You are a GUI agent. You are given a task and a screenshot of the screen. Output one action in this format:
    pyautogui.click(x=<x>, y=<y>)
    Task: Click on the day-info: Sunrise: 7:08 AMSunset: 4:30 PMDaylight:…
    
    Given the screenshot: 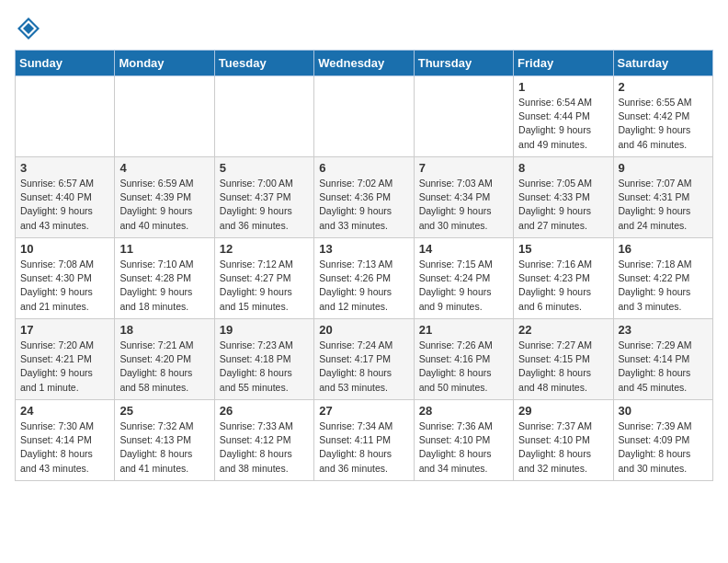 What is the action you would take?
    pyautogui.click(x=64, y=285)
    